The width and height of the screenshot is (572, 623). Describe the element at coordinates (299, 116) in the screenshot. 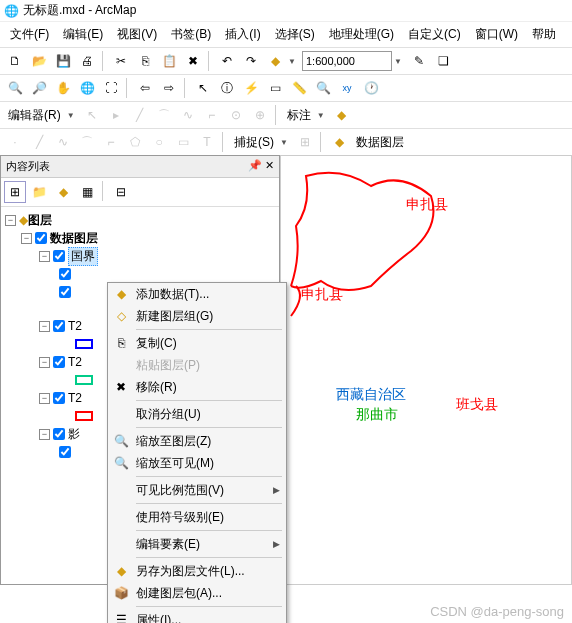

I see `annotate-menu: 标注` at that location.